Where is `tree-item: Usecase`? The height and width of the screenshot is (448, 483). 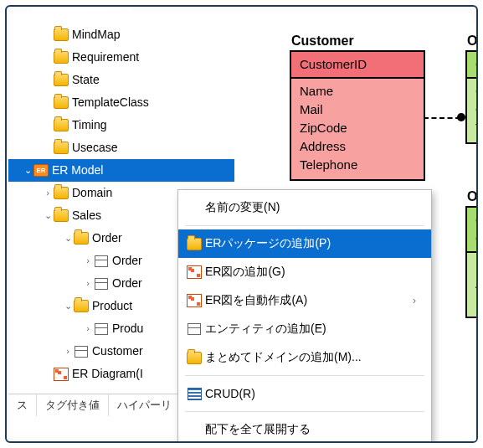
tree-item: Usecase is located at coordinates (121, 147).